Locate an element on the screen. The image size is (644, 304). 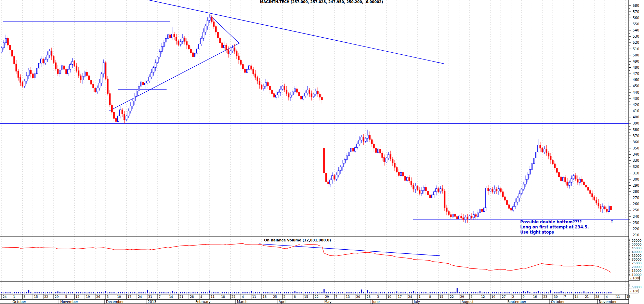
svg-text: 580 is located at coordinates (636, 5).